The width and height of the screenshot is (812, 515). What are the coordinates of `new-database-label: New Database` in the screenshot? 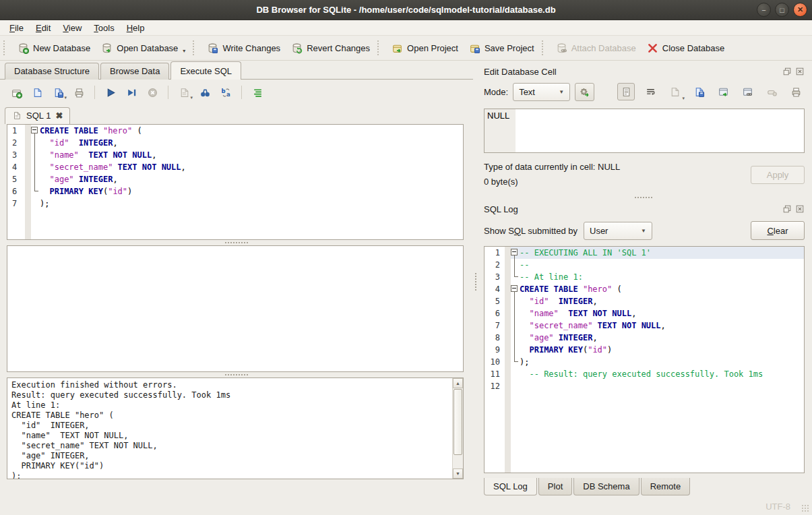 It's located at (62, 49).